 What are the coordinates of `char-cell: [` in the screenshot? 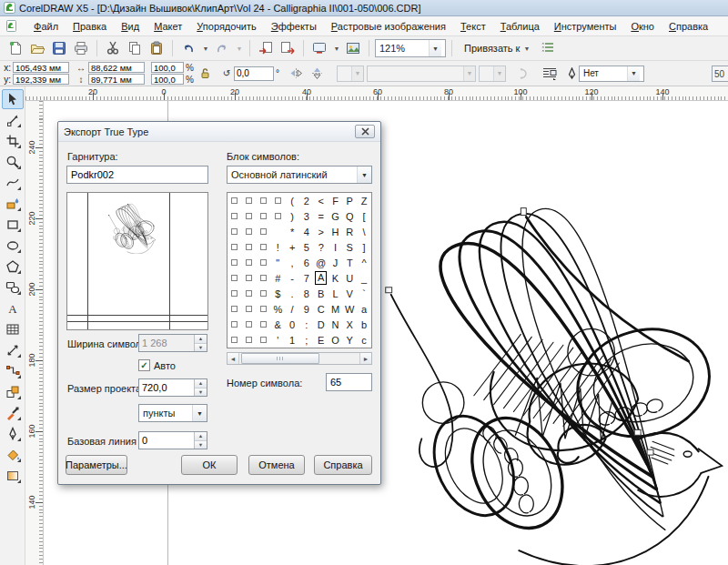 It's located at (364, 217).